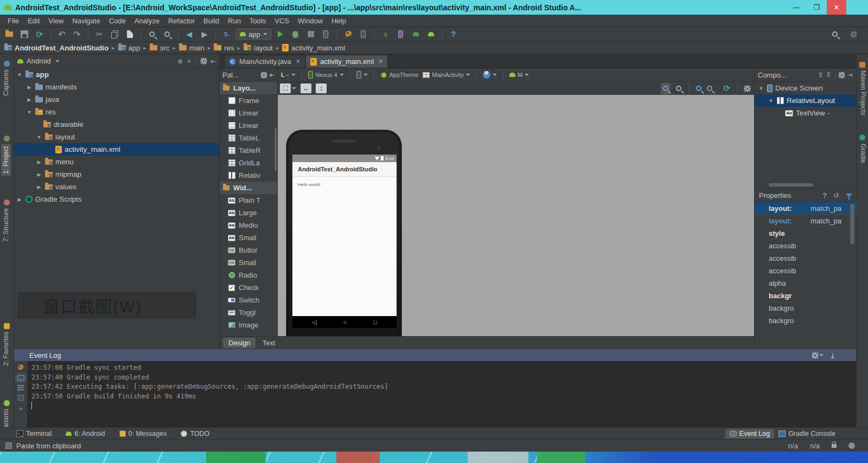  I want to click on component-tree-scrollbar, so click(791, 185).